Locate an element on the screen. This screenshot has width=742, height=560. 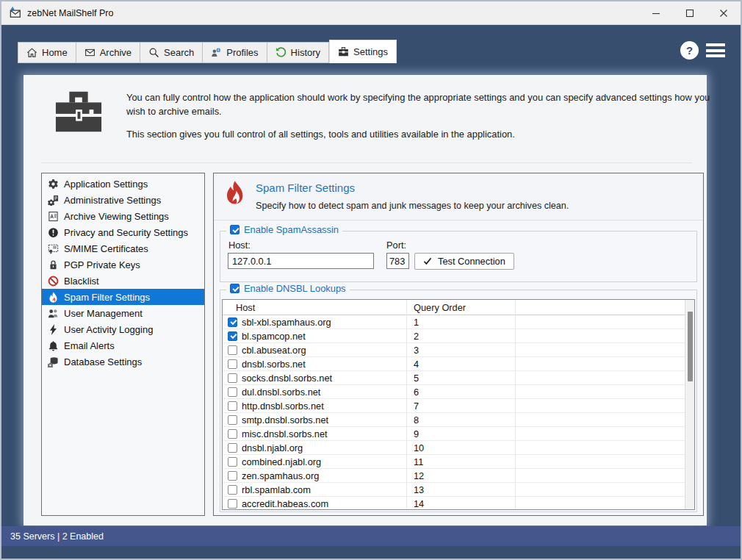
sidebar-item-label: Application Settings is located at coordinates (106, 184).